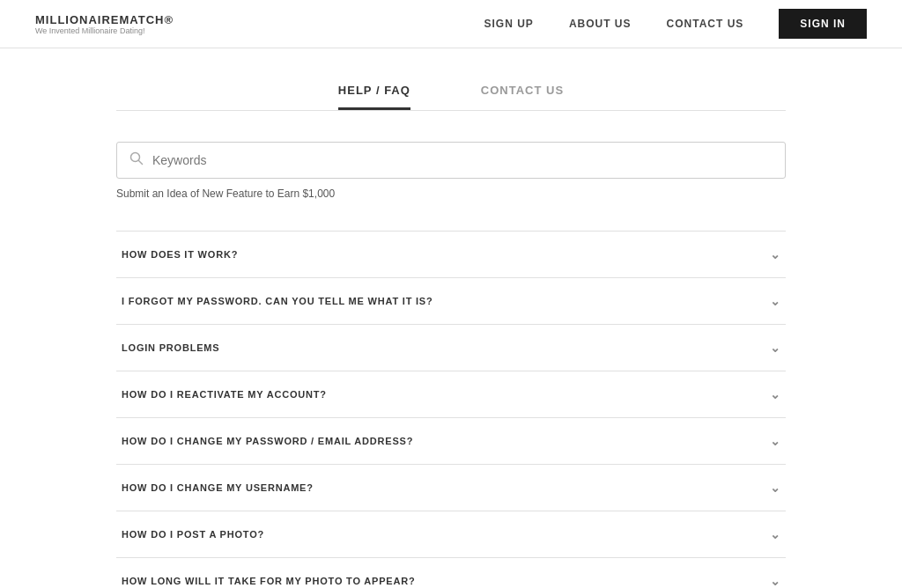  Describe the element at coordinates (522, 97) in the screenshot. I see `tab-contact-us: CONTACT US` at that location.